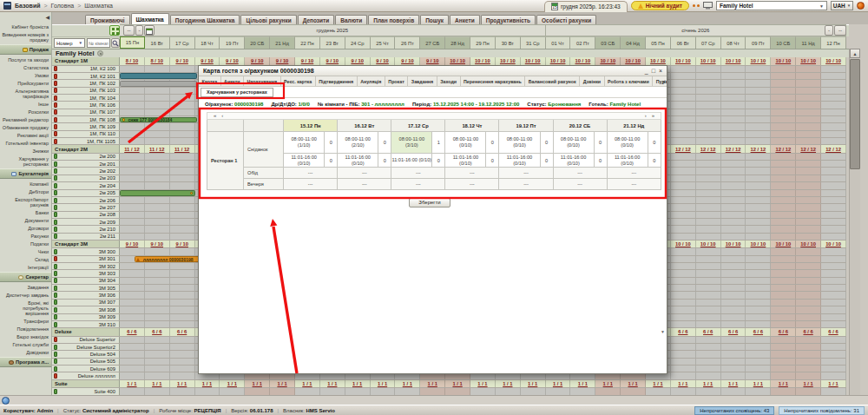 The width and height of the screenshot is (868, 415). What do you see at coordinates (307, 43) in the screenshot?
I see `day-header-7: 22 Пн` at bounding box center [307, 43].